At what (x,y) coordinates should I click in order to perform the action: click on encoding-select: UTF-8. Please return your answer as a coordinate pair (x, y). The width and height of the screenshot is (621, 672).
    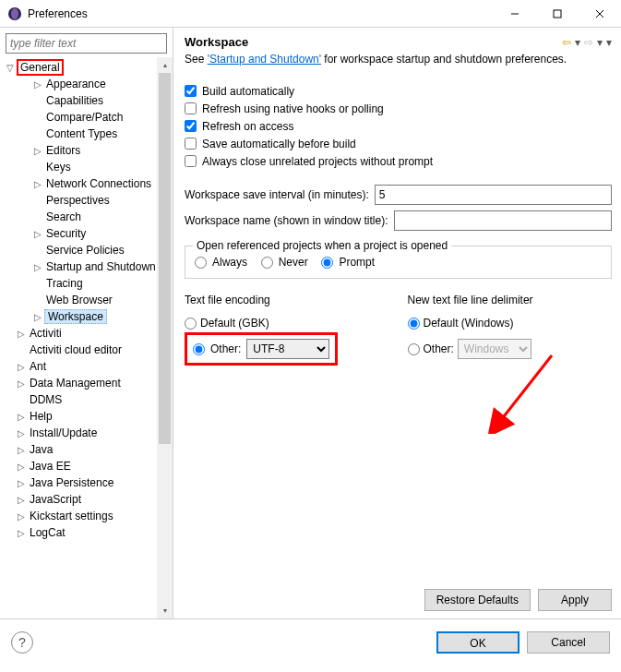
    Looking at the image, I should click on (288, 349).